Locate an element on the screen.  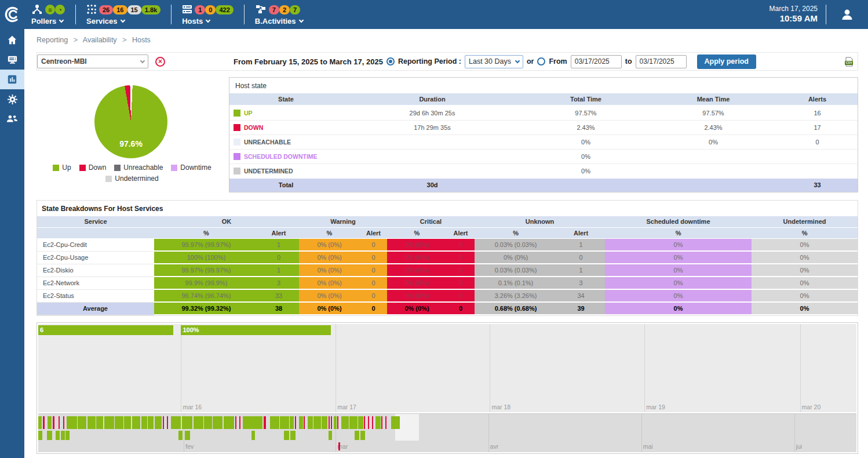
list-icon: ≡ is located at coordinates (50, 9).